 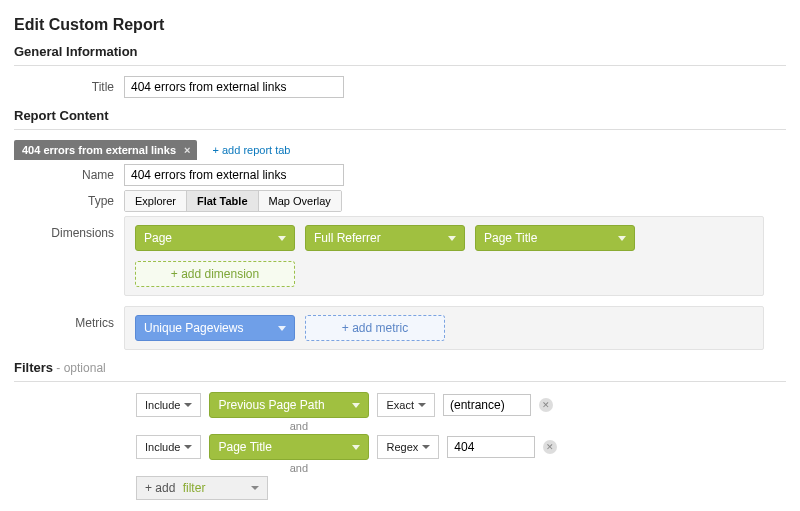 I want to click on filter-field-pill: Previous Page Path, so click(x=289, y=405).